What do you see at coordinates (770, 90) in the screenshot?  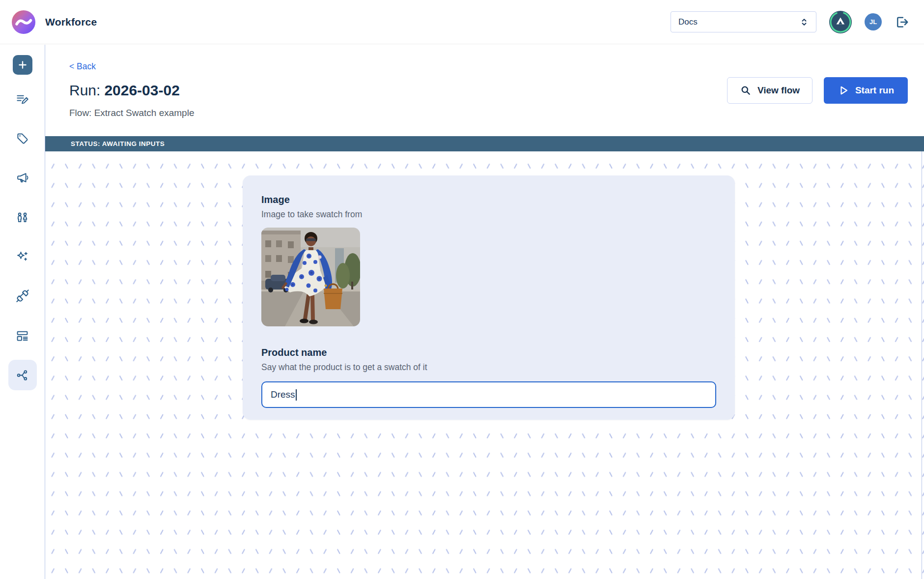 I see `view-flow-button: View flow` at bounding box center [770, 90].